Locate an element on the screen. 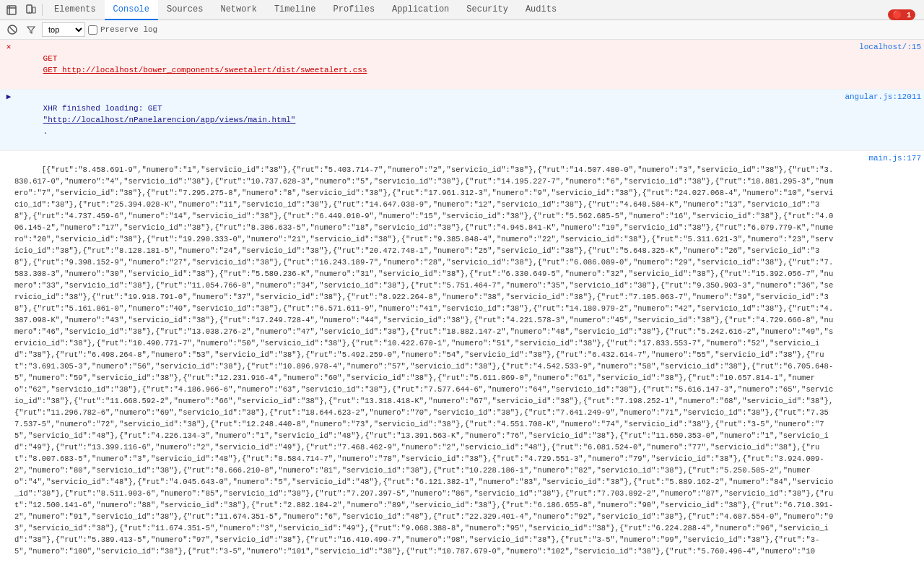 This screenshot has width=924, height=578. xhr-url-link: "http://localhost/nPanelarencion/app/vie… is located at coordinates (170, 120).